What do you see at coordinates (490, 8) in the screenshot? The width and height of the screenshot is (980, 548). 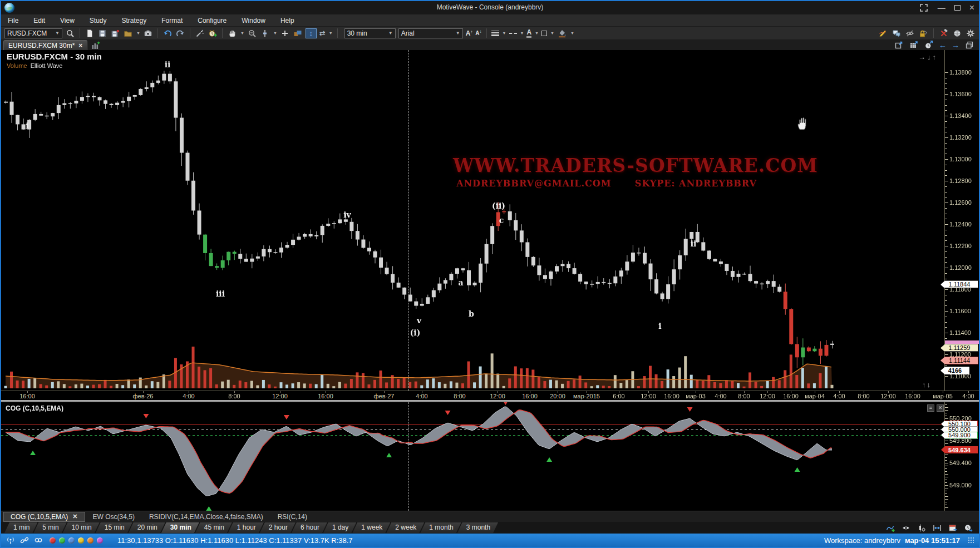 I see `title-bar: MotiveWave - Console (andreybbrv) — ×` at bounding box center [490, 8].